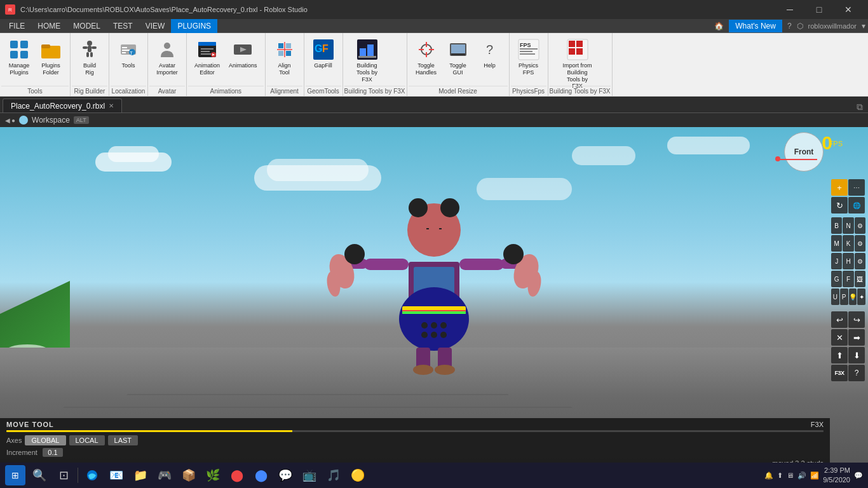 The image size is (868, 488). What do you see at coordinates (790, 10) in the screenshot?
I see `minimize-btn: ─` at bounding box center [790, 10].